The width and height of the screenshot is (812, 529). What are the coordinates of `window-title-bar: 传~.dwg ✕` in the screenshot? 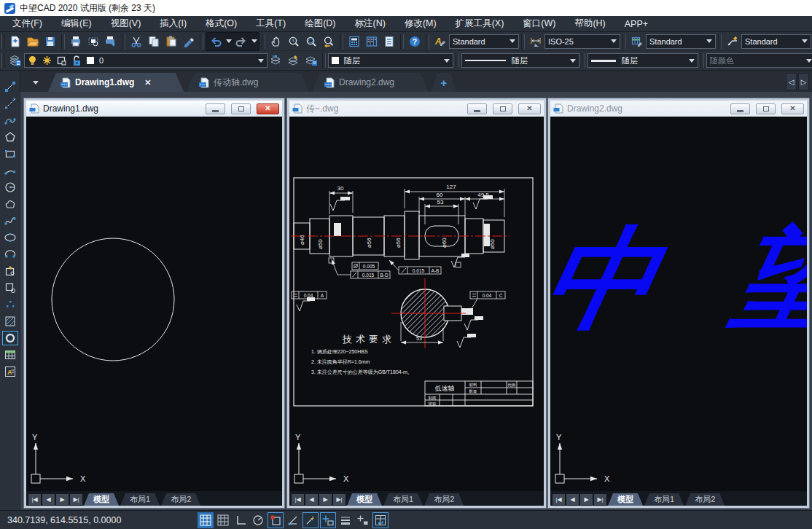 It's located at (417, 109).